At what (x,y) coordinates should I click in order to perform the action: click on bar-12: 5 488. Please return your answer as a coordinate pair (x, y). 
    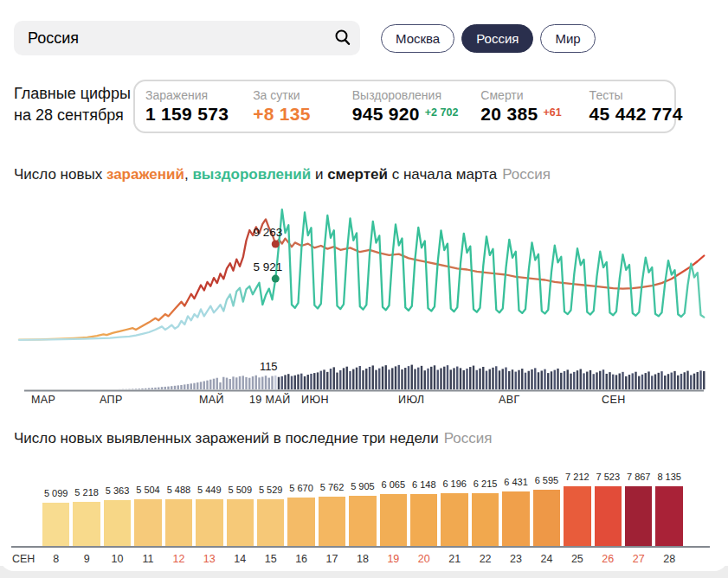
    Looking at the image, I should click on (178, 509).